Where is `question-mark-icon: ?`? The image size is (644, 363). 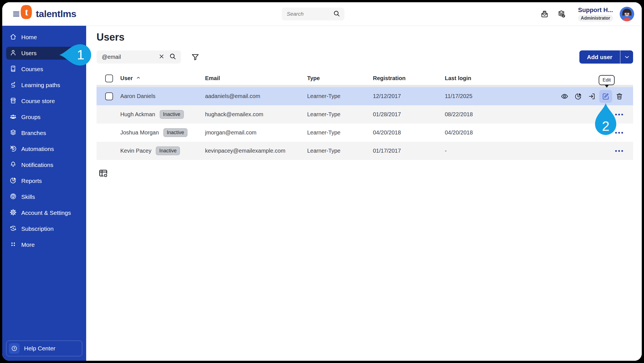
question-mark-icon: ? is located at coordinates (14, 348).